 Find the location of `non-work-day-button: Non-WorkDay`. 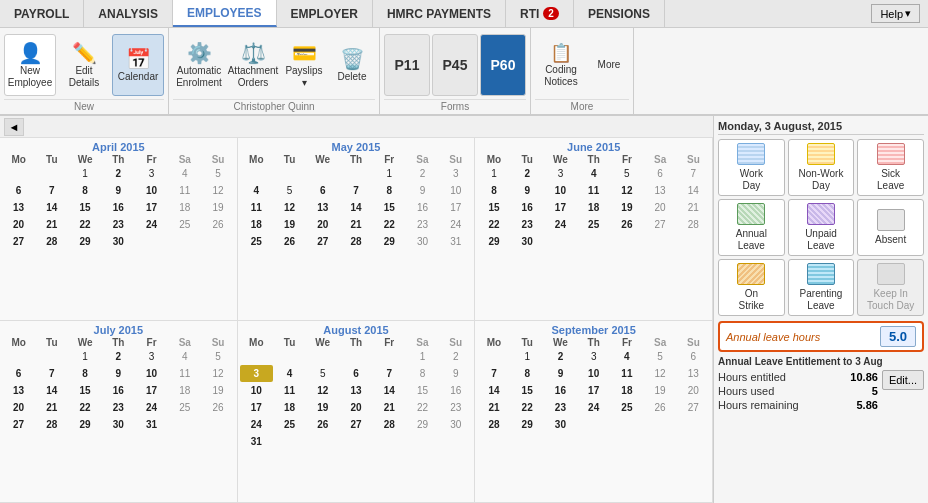

non-work-day-button: Non-WorkDay is located at coordinates (822, 168).